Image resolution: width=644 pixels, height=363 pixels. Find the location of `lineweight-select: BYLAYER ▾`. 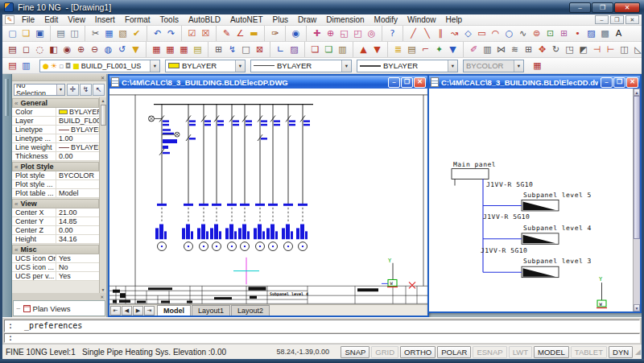

lineweight-select: BYLAYER ▾ is located at coordinates (407, 66).